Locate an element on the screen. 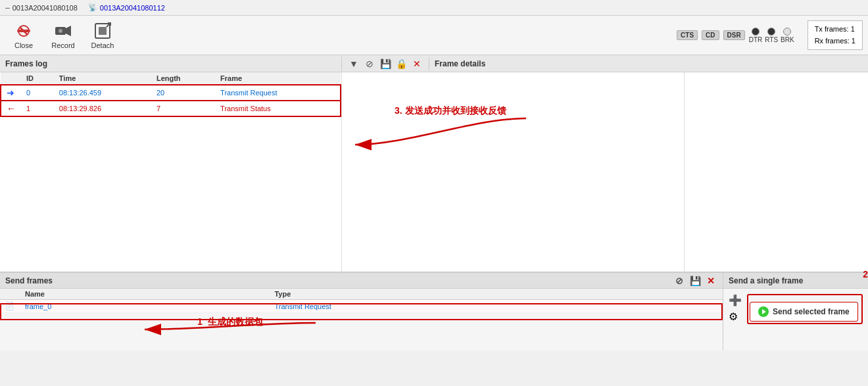 This screenshot has width=868, height=386. main-header: Frames log ▼ ⊘ 💾 🔒 ✕ Frame details is located at coordinates (434, 64).